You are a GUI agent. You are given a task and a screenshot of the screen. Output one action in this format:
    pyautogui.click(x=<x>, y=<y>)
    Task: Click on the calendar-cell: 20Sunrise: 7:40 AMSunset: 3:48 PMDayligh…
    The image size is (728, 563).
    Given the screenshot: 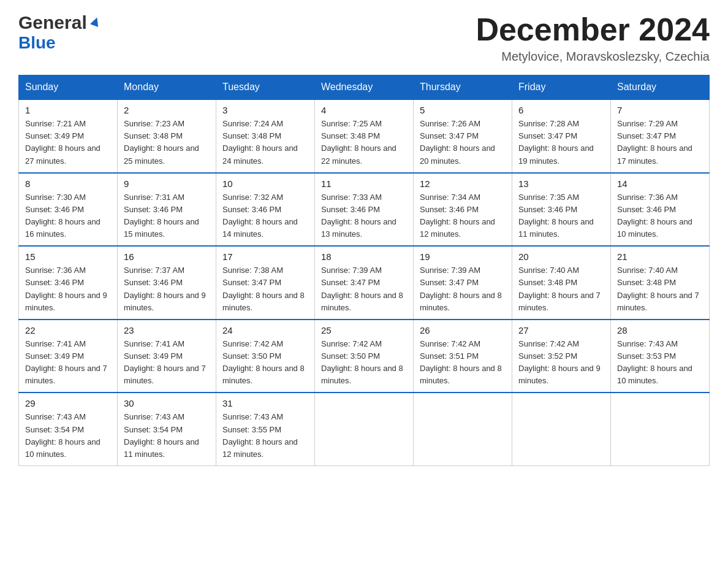 What is the action you would take?
    pyautogui.click(x=561, y=283)
    